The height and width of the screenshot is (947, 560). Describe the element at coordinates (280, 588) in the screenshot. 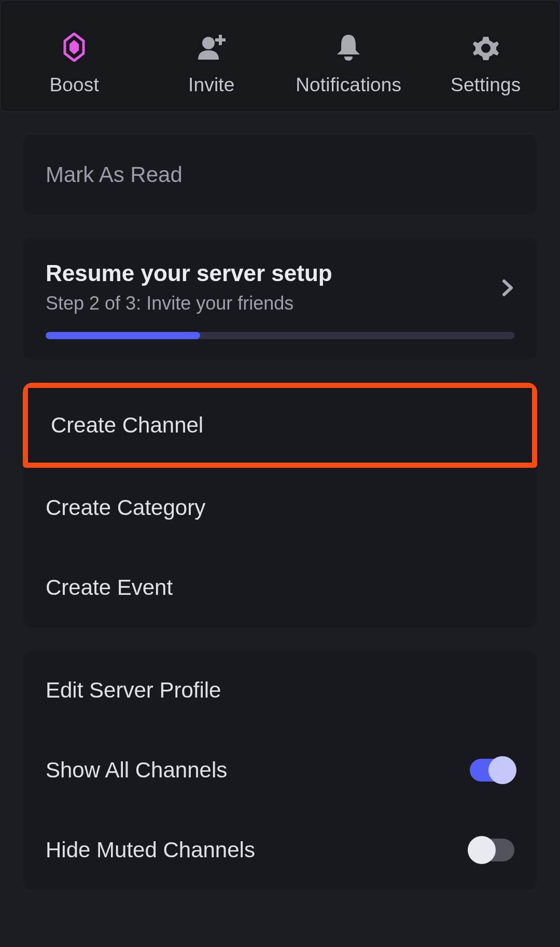

I see `create-event-button: Create Event` at that location.